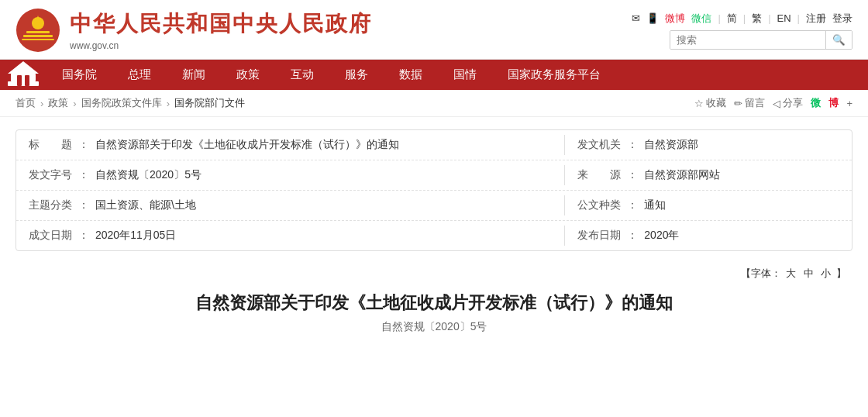  I want to click on info-row-1: 标 题 ： 自然资源部关于印发《土地征收成片开发标准（试行）》的通知 发文机关 …, so click(434, 146).